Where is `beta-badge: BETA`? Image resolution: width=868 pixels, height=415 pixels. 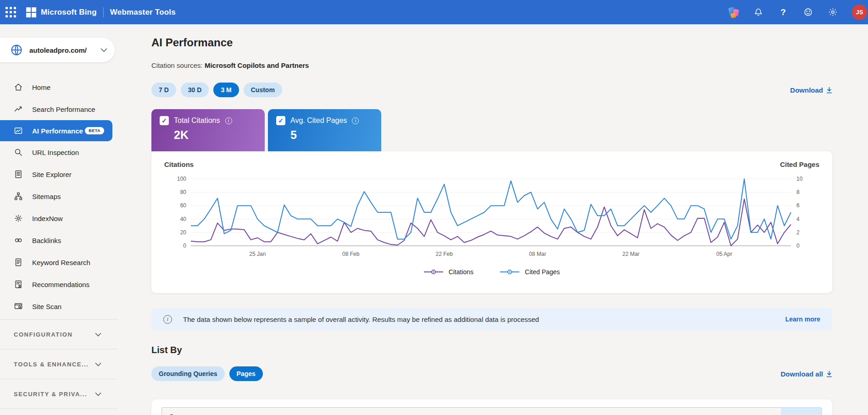
beta-badge: BETA is located at coordinates (95, 131).